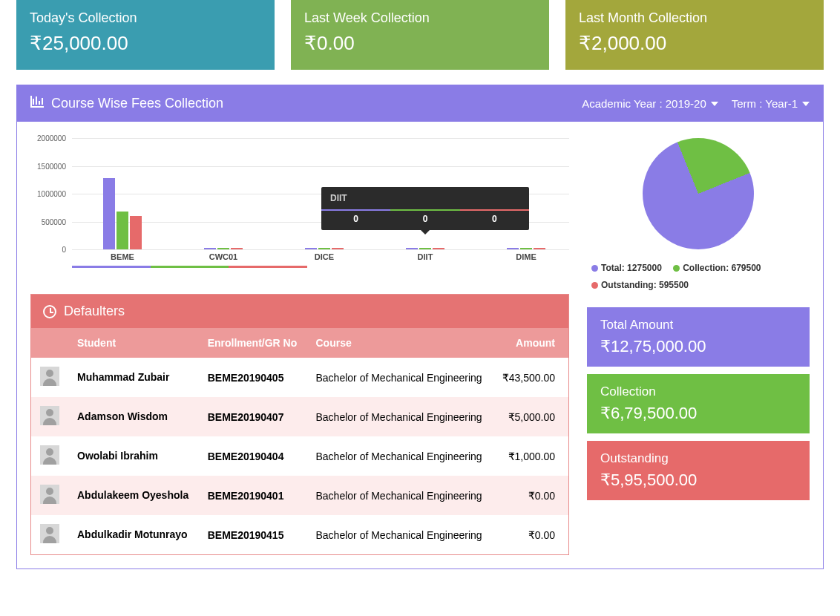 The image size is (840, 616). Describe the element at coordinates (420, 41) in the screenshot. I see `top-stat-cards: Today's Collection ₹25,000.00 Last Week …` at that location.